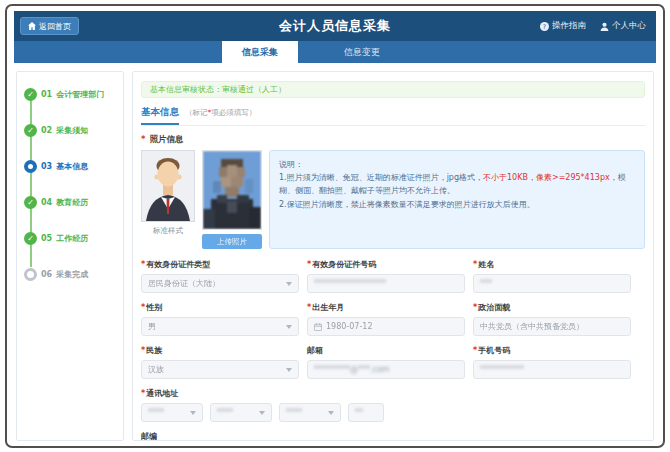 The image size is (670, 452). Describe the element at coordinates (457, 164) in the screenshot. I see `note-title: 说明：` at that location.